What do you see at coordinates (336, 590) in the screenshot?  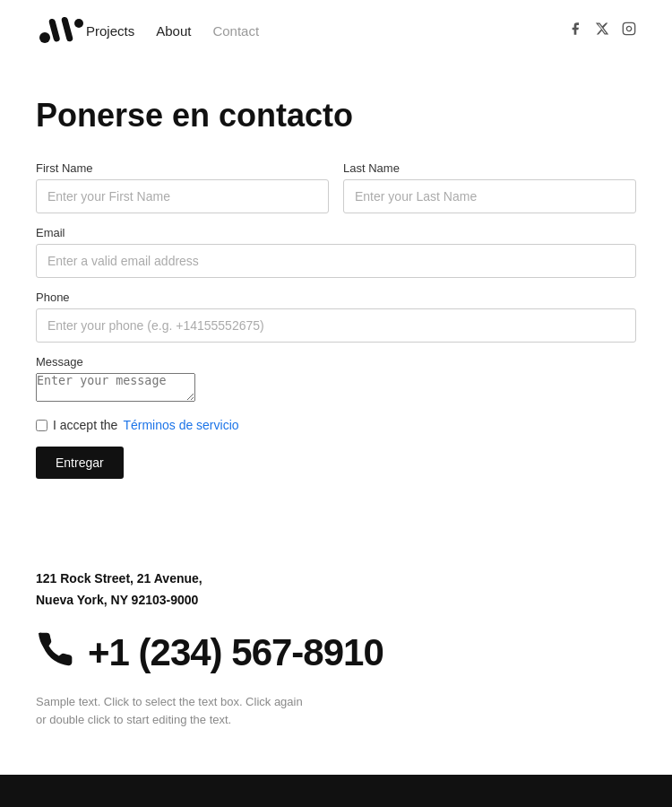 I see `address: 121 Rock Street, 21 Avenue, Nueva York, …` at bounding box center [336, 590].